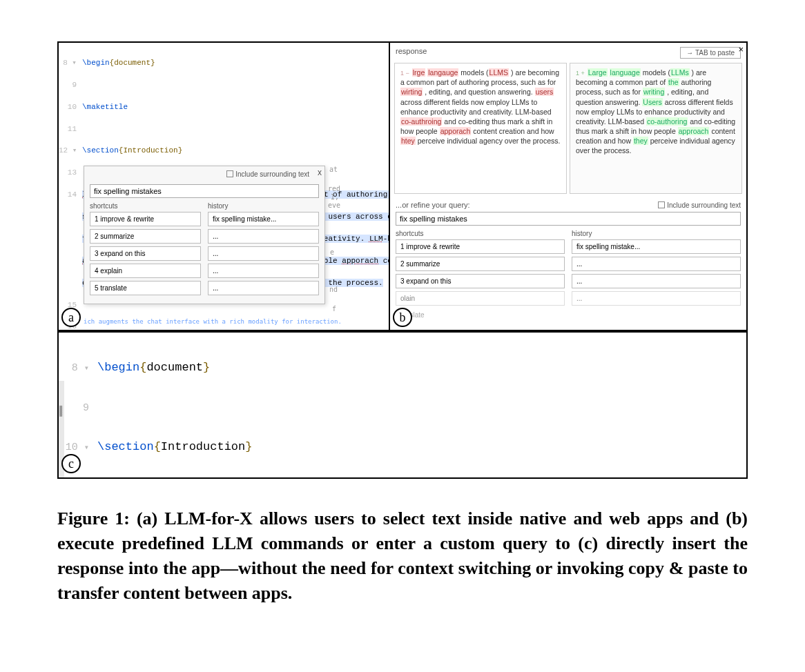 This screenshot has height=672, width=805. I want to click on diff-column-original: 1 −lrge langauge models (LLMS ) are beco…, so click(481, 128).